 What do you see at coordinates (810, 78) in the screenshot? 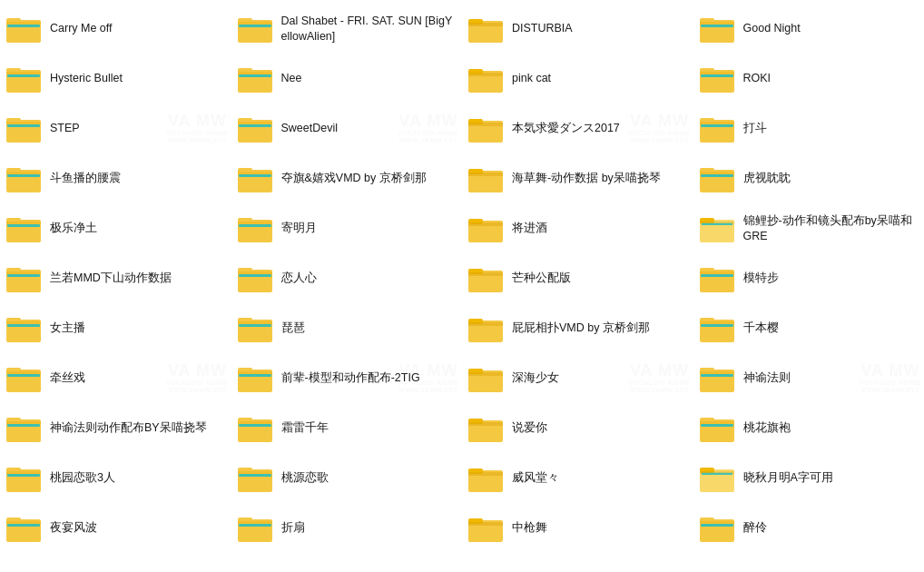
I see `folder-item: ROKI` at bounding box center [810, 78].